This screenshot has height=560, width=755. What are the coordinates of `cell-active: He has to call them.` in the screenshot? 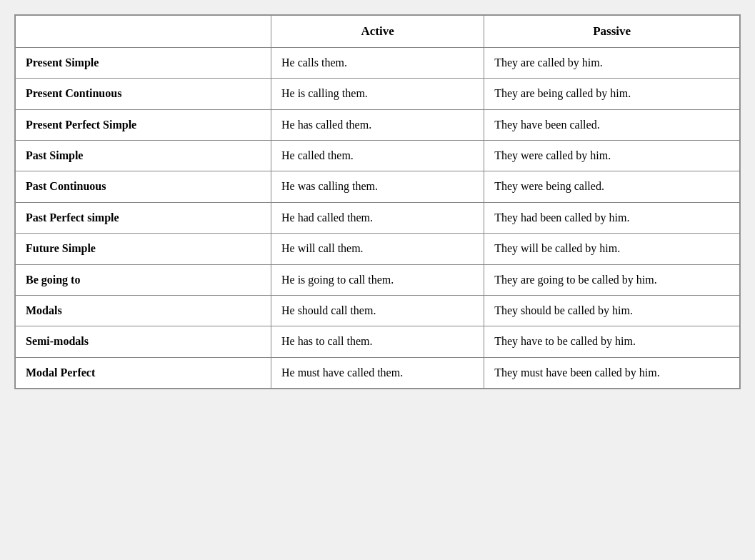 It's located at (377, 341).